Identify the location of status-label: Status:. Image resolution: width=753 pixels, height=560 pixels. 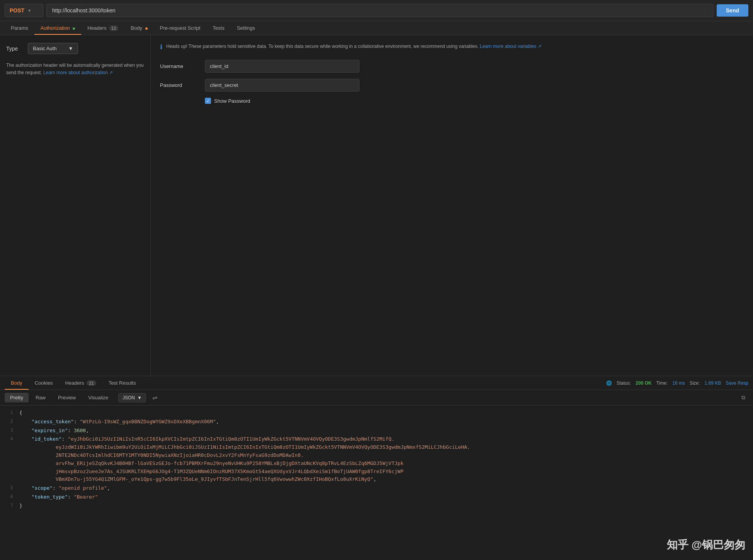
(624, 383).